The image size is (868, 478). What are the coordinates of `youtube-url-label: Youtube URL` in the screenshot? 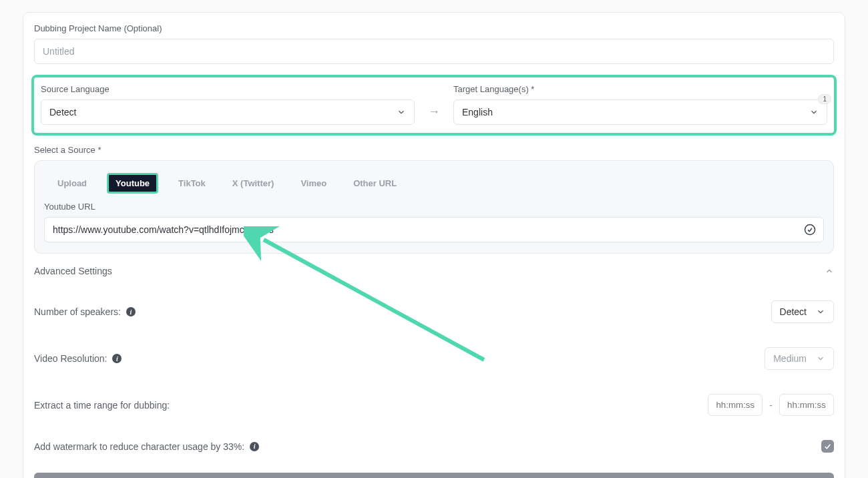 It's located at (434, 207).